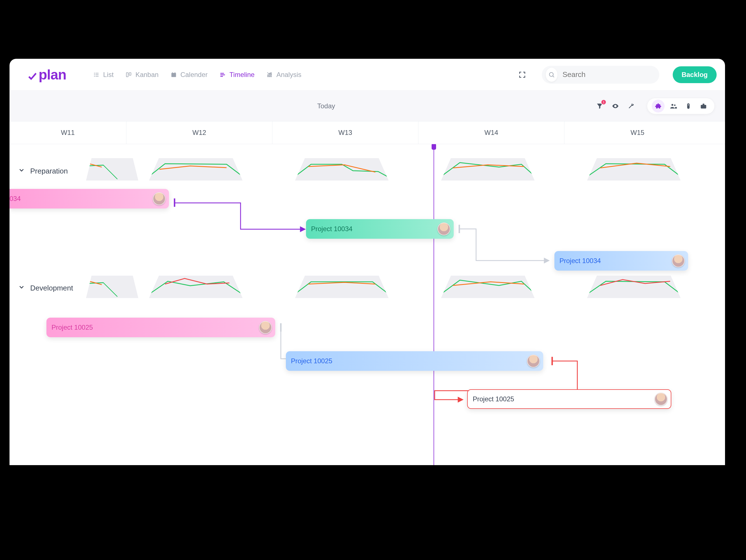 The width and height of the screenshot is (746, 560). What do you see at coordinates (237, 75) in the screenshot?
I see `view-timeline: Timeline` at bounding box center [237, 75].